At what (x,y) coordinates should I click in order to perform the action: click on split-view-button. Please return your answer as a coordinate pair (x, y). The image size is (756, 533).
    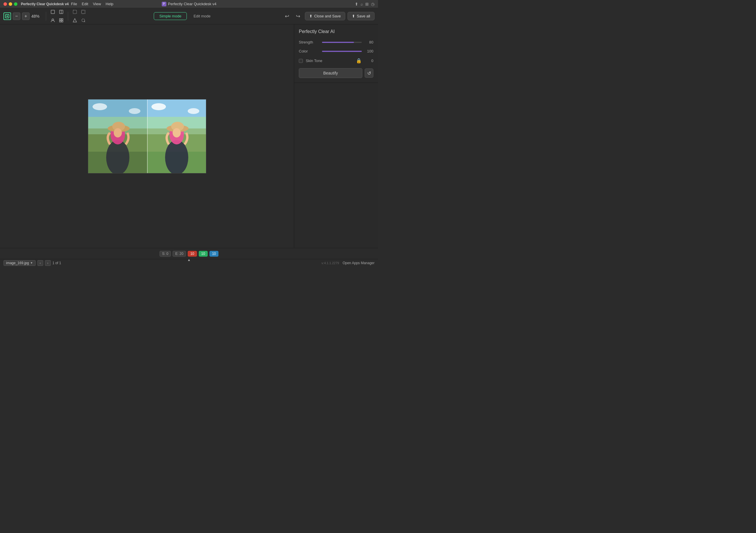
    Looking at the image, I should click on (61, 12).